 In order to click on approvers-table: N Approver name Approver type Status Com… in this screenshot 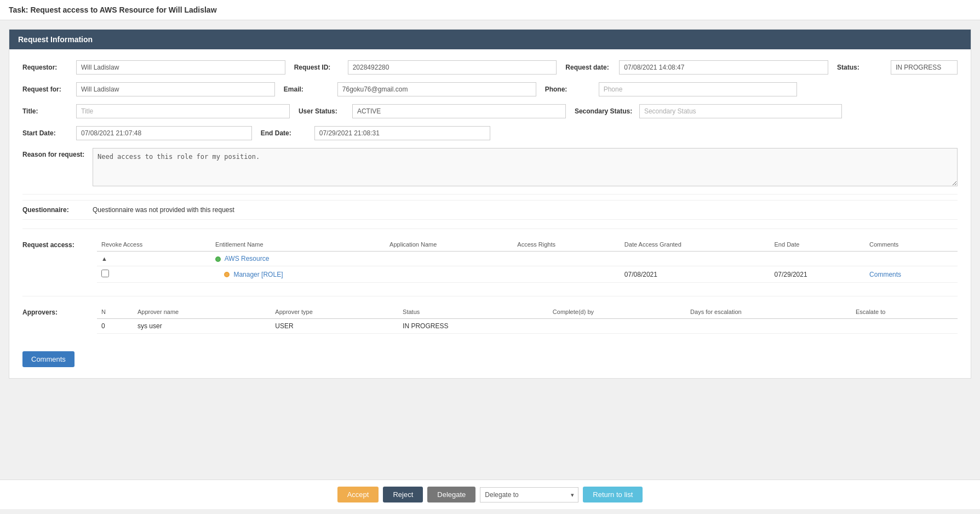, I will do `click(527, 319)`.